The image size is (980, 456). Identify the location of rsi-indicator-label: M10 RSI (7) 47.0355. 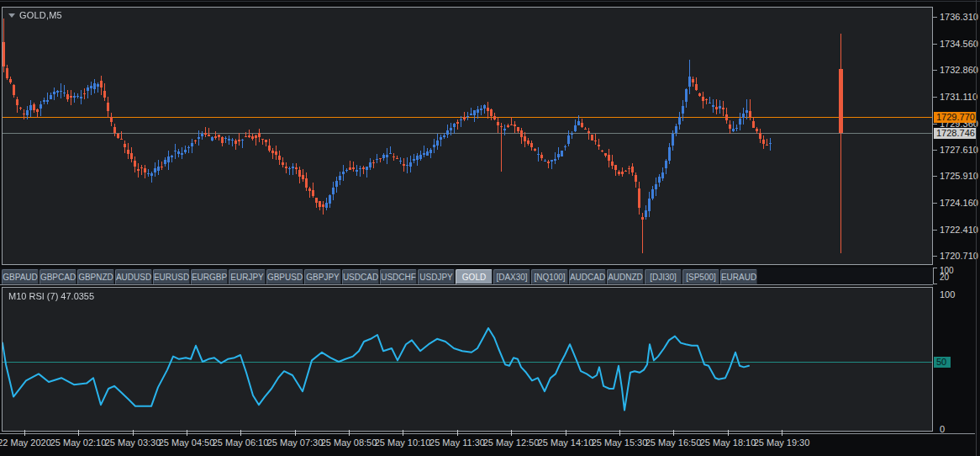
(51, 296).